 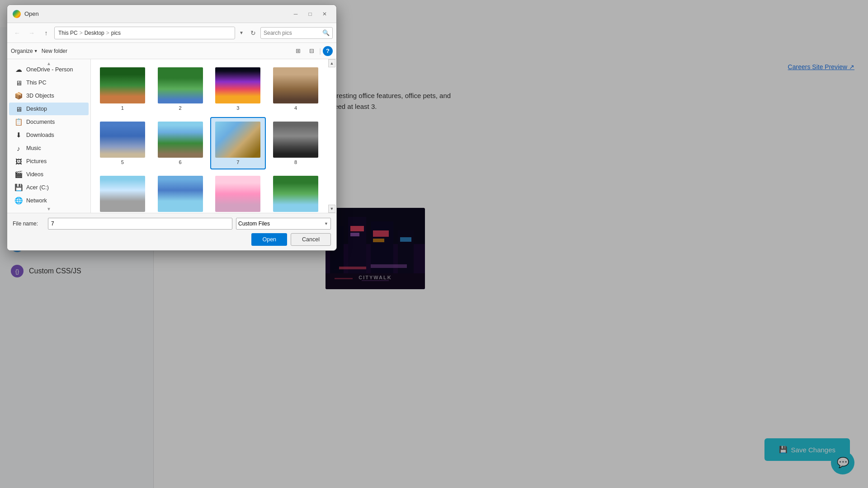 What do you see at coordinates (312, 51) in the screenshot?
I see `toolbar2-right: ⊞ ⊟ | ?` at bounding box center [312, 51].